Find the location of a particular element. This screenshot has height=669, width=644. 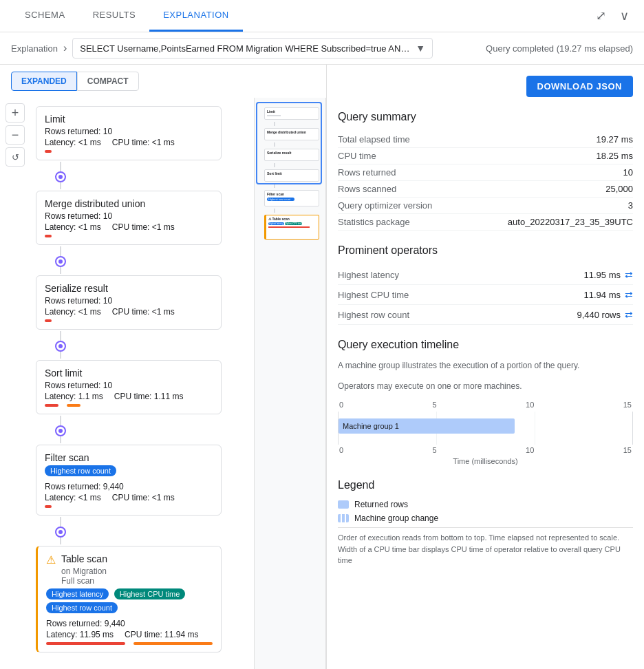

timeline-machine-group-bar: Machine group 1 is located at coordinates (427, 426).